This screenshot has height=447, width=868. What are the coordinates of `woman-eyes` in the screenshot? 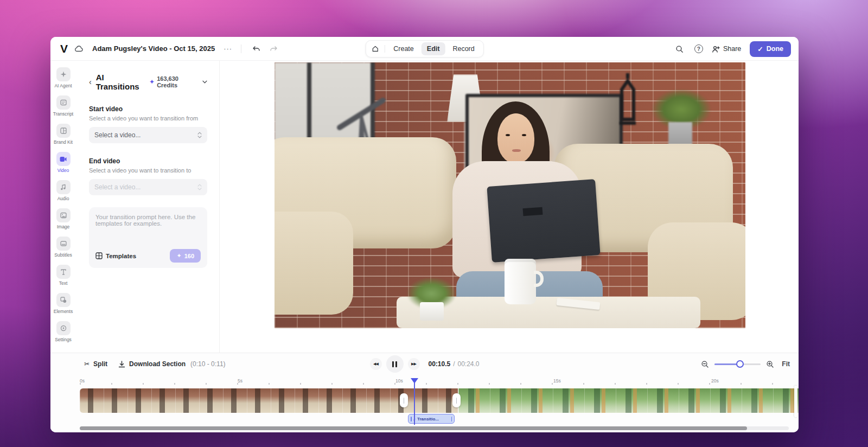 It's located at (508, 135).